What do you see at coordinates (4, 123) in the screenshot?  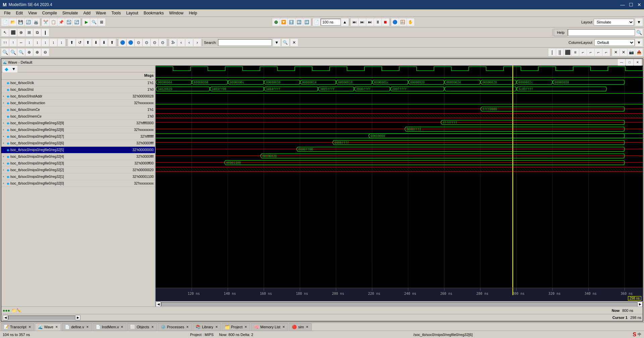 I see `expand-icon-6: +` at bounding box center [4, 123].